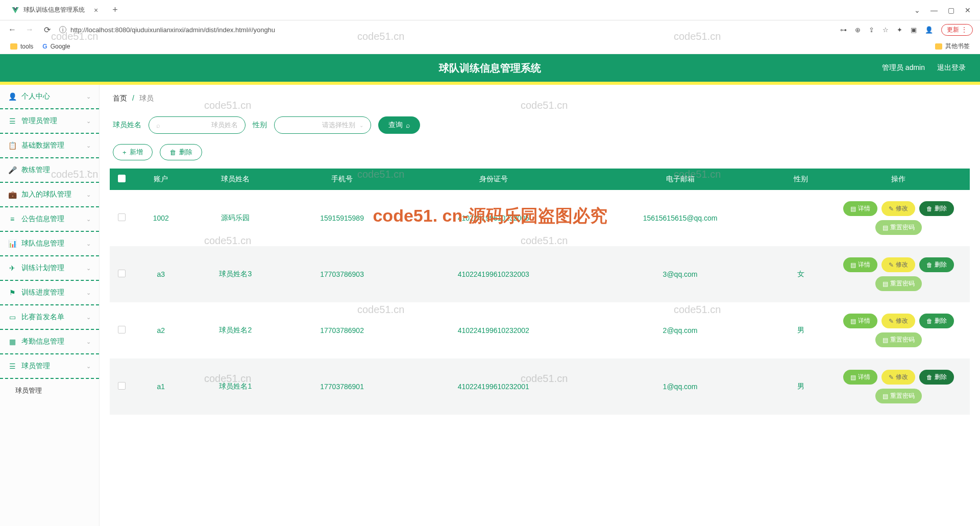  What do you see at coordinates (50, 367) in the screenshot?
I see `sidebar-item-player: ☰球员管理⌄` at bounding box center [50, 367].